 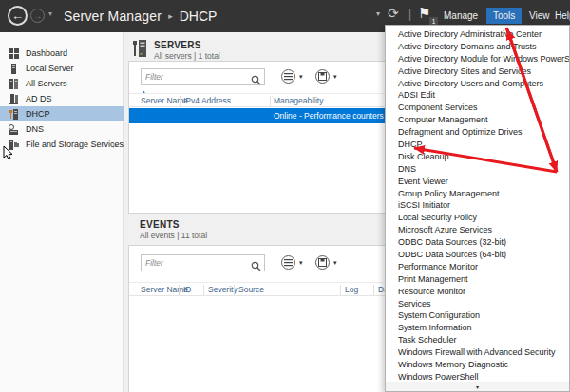 What do you see at coordinates (62, 129) in the screenshot?
I see `sidebar-item-dns: DNS` at bounding box center [62, 129].